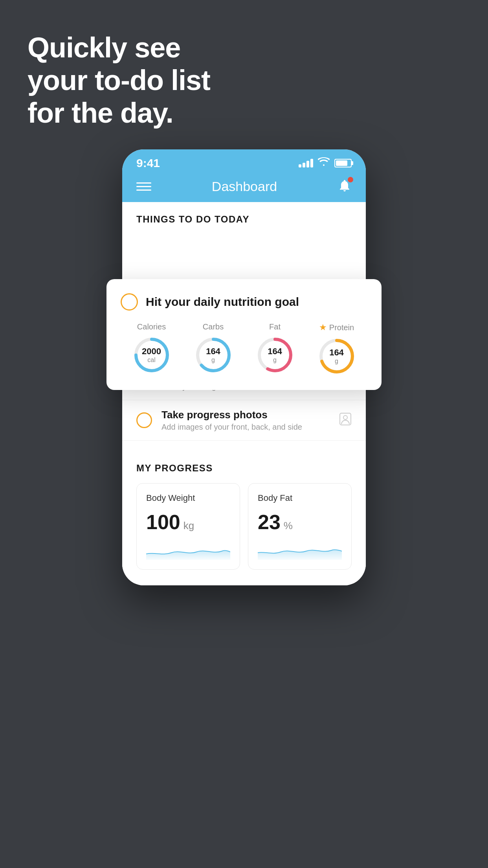 Image resolution: width=488 pixels, height=868 pixels. Describe the element at coordinates (244, 421) in the screenshot. I see `todo-item-photos: Take progress photos Add images of your …` at that location.